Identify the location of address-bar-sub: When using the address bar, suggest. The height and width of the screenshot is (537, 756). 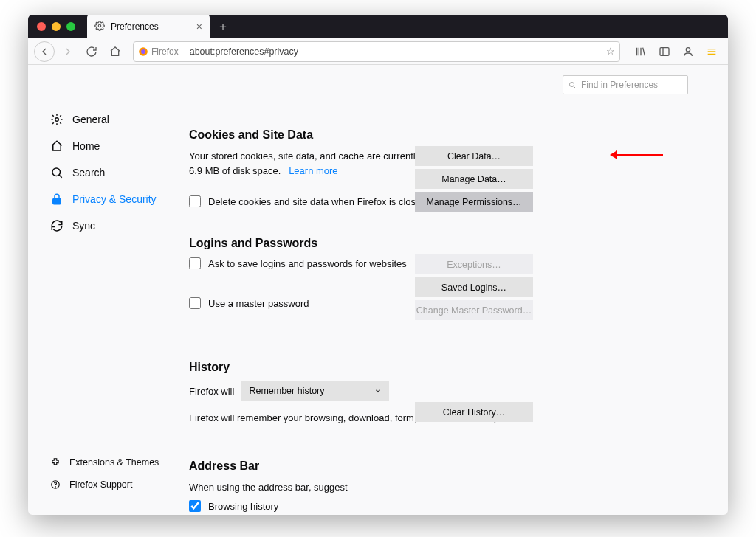
(381, 488).